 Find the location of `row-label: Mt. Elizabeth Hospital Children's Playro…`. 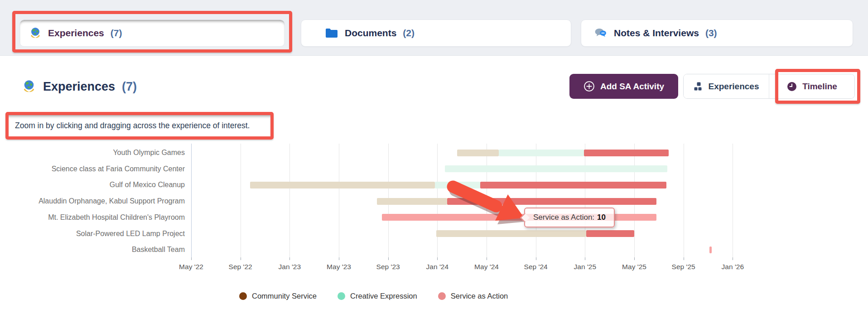

row-label: Mt. Elizabeth Hospital Children's Playro… is located at coordinates (92, 218).